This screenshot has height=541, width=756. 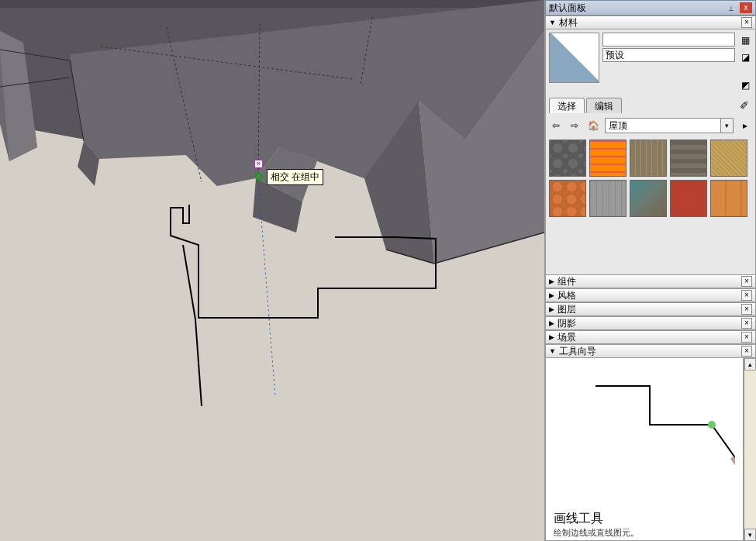 What do you see at coordinates (651, 337) in the screenshot?
I see `section-header-scenes: ▶ 场景 ×` at bounding box center [651, 337].